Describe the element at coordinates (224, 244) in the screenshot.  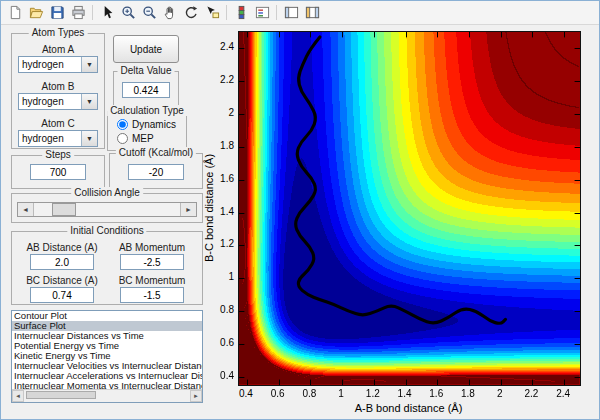
I see `y-tick-label: 1.2` at that location.